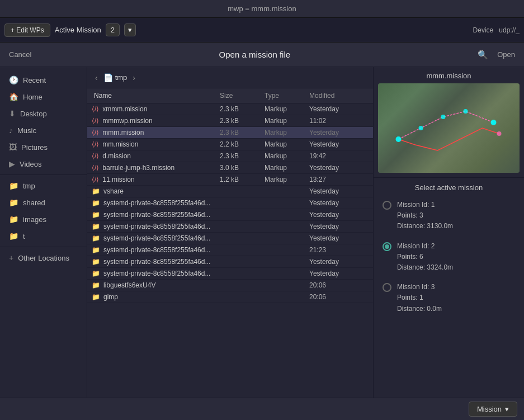 This screenshot has width=524, height=420. Describe the element at coordinates (285, 144) in the screenshot. I see `file-type: Markup` at that location.